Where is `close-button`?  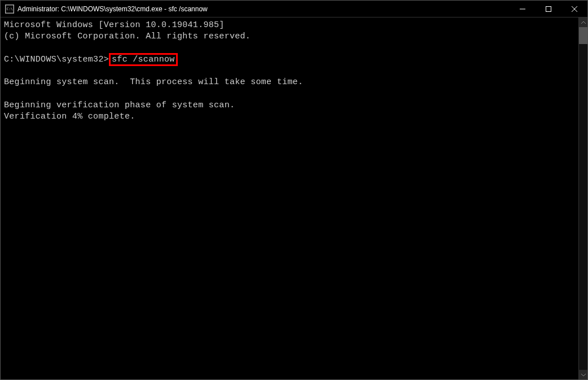
close-button is located at coordinates (574, 9).